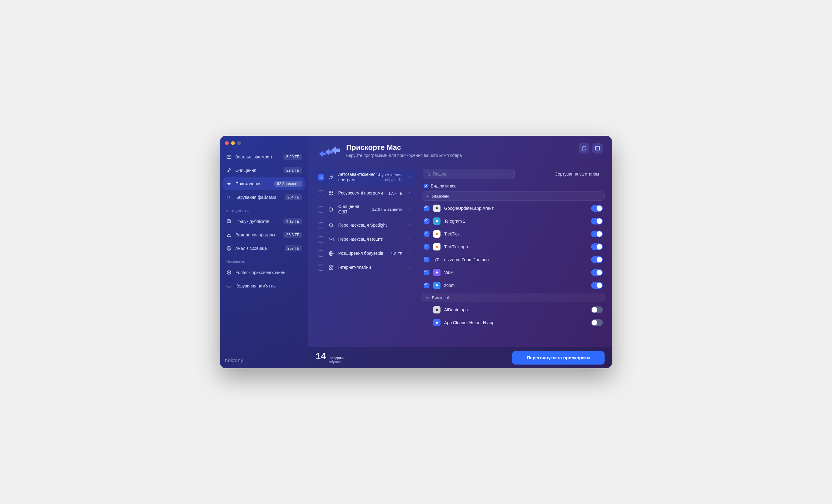 The image size is (832, 504). What do you see at coordinates (264, 170) in the screenshot?
I see `sidebar-item: Очищення22.1 ГБ` at bounding box center [264, 170].